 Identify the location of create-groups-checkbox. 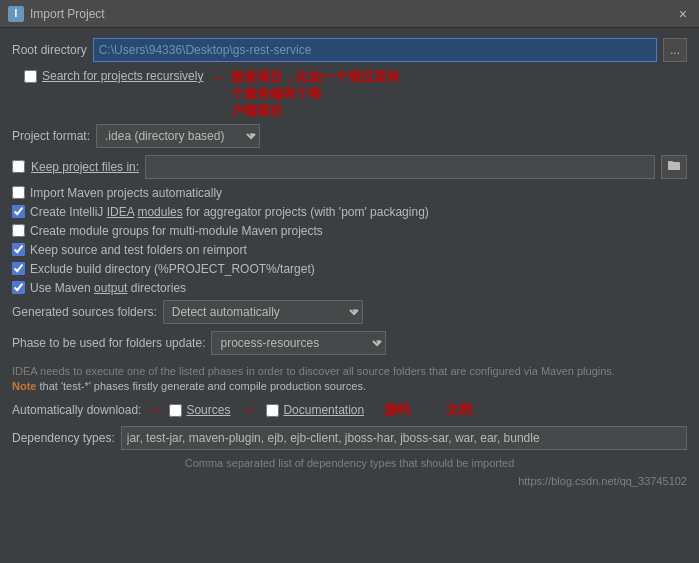
(18, 230).